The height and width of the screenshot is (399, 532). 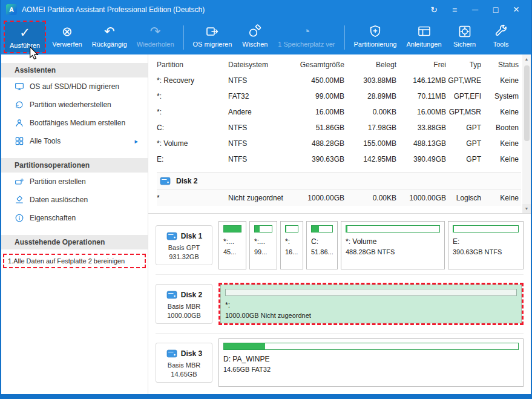 What do you see at coordinates (184, 363) in the screenshot?
I see `disk3-info: Disk 3 Basis MBR 14.65GB` at bounding box center [184, 363].